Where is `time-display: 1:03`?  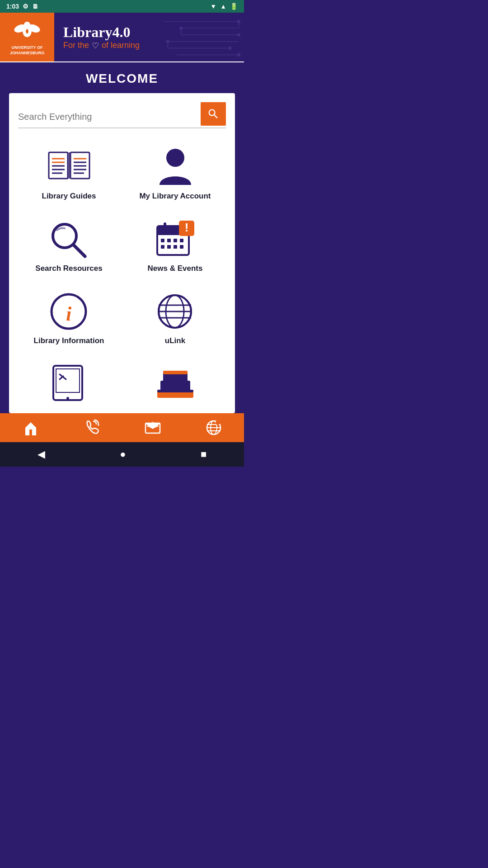
time-display: 1:03 is located at coordinates (13, 6).